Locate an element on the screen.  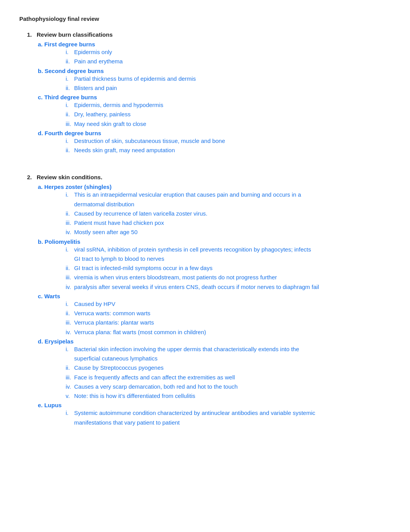
subsection-2-c: c. Wartsi.Caused by HPVii.Verruca warts:… is located at coordinates (205, 314).